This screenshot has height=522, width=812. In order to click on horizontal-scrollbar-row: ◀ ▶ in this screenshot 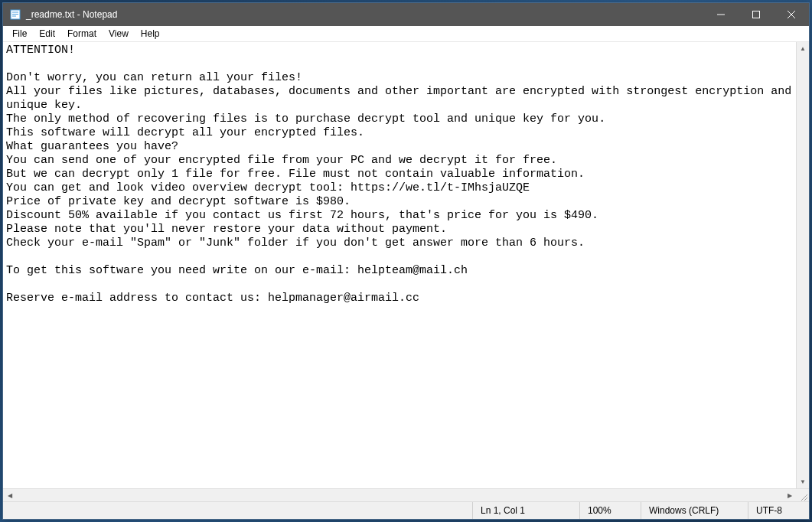, I will do `click(406, 494)`.